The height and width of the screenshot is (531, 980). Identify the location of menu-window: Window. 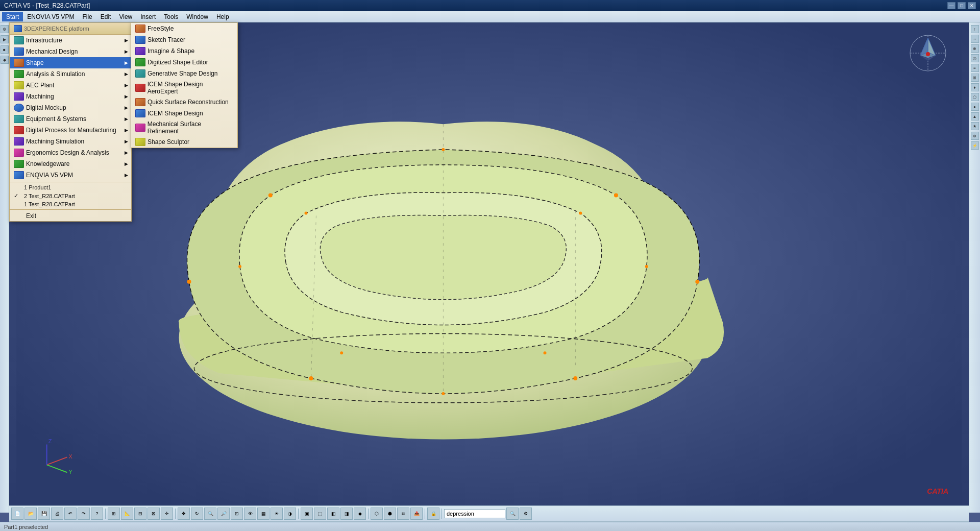
(197, 17).